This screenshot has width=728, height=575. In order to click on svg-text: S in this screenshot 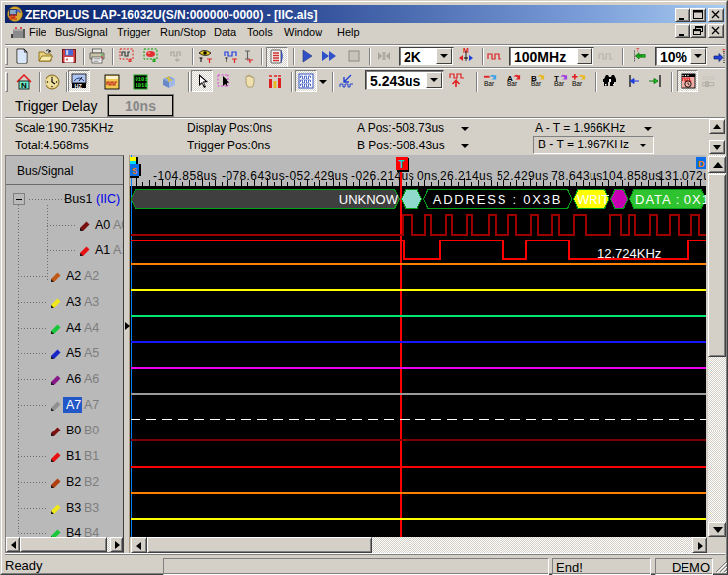, I will do `click(135, 171)`.